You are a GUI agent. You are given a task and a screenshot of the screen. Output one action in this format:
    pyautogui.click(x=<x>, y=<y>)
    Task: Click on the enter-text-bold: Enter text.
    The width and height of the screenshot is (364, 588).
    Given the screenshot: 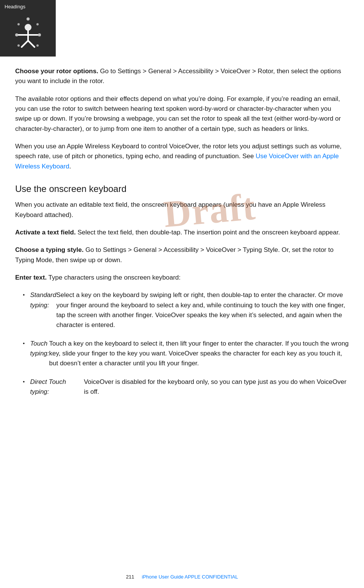 What is the action you would take?
    pyautogui.click(x=31, y=278)
    